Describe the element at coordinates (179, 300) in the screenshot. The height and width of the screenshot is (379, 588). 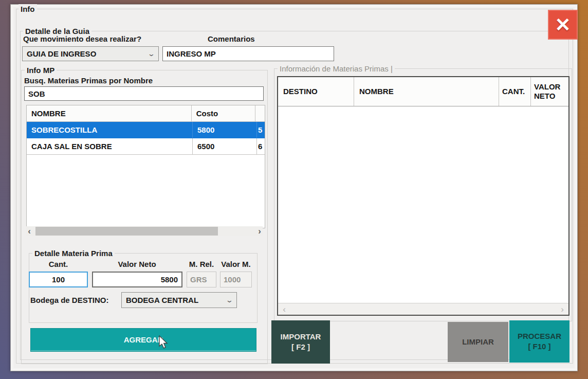
I see `bodega-destino-select: BODEGA CENTRAL ⌄` at that location.